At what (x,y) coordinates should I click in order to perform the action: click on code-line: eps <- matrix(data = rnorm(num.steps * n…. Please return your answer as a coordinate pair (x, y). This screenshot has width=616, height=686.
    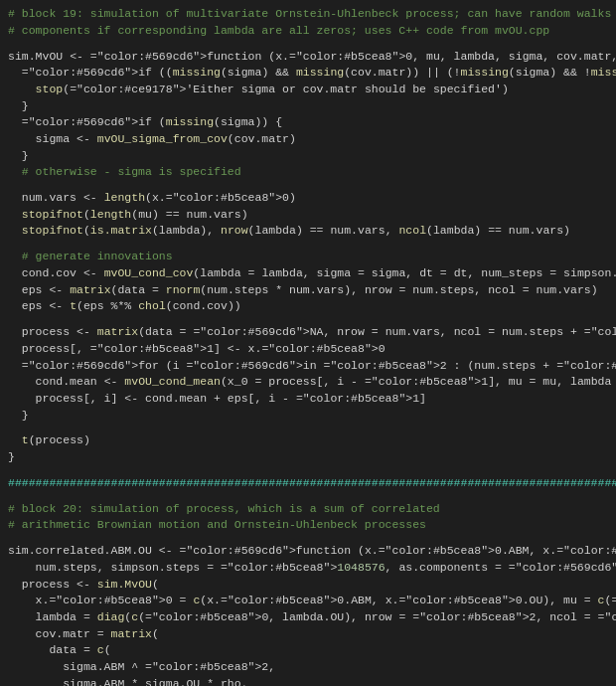
    Looking at the image, I should click on (308, 290).